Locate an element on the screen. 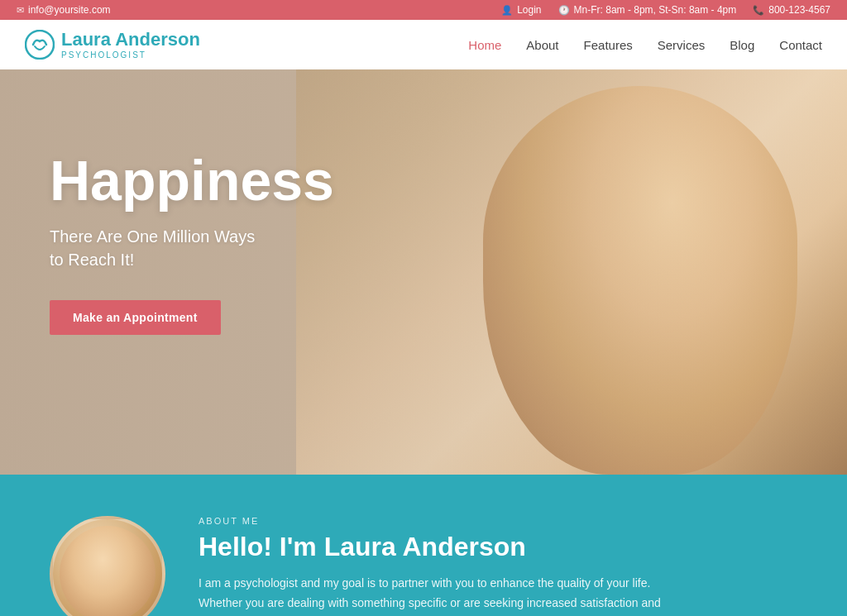  top-bar-right: 👤 Login 🕐 Mn-Fr: 8am - 8pm, St-Sn: 8am -… is located at coordinates (666, 10).